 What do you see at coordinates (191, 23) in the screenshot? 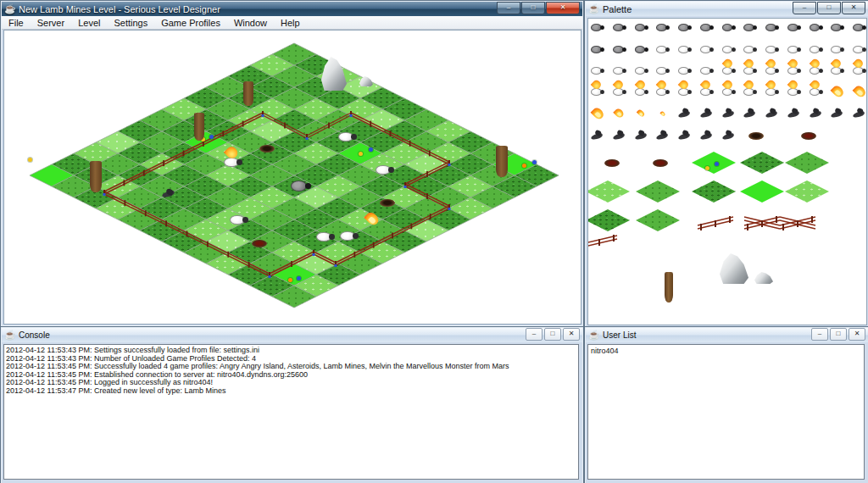
I see `menu-game-profiles: Game Profiles` at bounding box center [191, 23].